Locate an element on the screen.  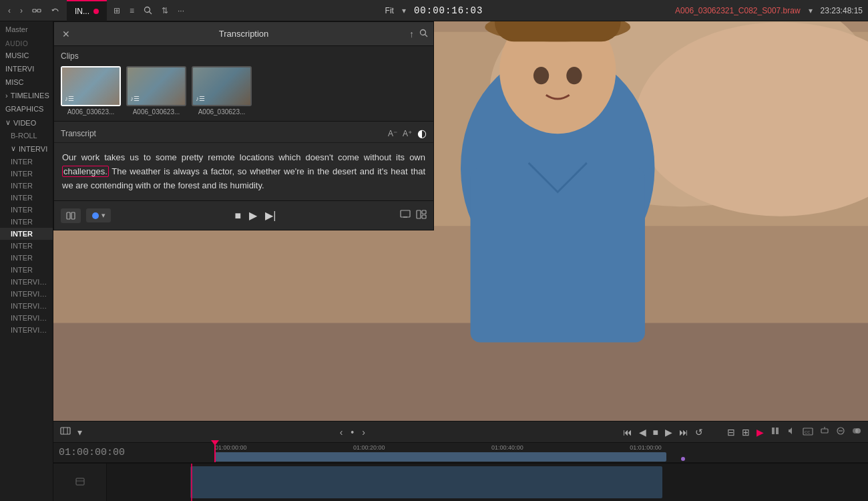
transcript-header: Transcript A⁻ A⁺ ◐ is located at coordinates (244, 132).